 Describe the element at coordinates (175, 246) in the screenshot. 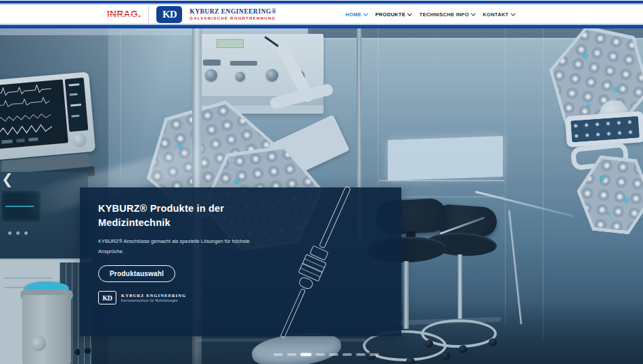

I see `hero-subtitle: KYBURZ® Anschlüsse gemacht als spezielle…` at that location.